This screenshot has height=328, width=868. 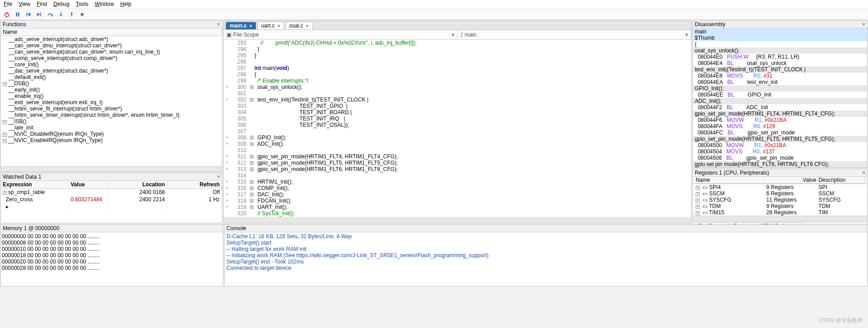 What do you see at coordinates (457, 25) in the screenshot?
I see `editor-tabs: main.c×uart.c×osal.c×` at bounding box center [457, 25].